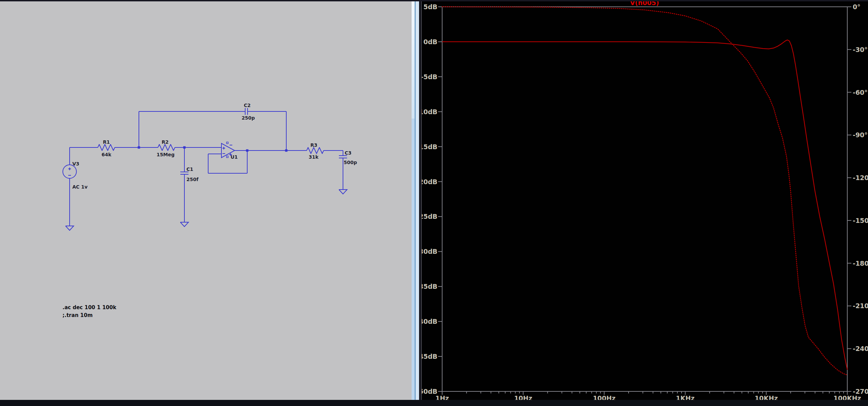 The image size is (868, 406). Describe the element at coordinates (107, 155) in the screenshot. I see `label-R1-value: 64k` at that location.